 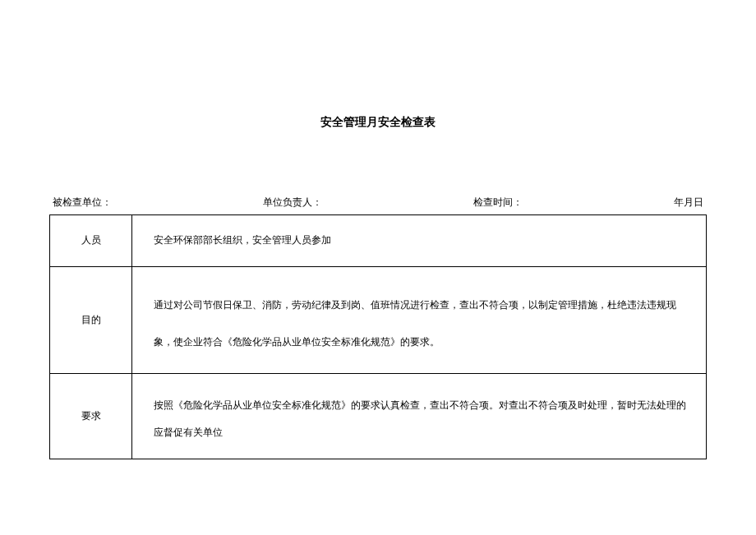 What do you see at coordinates (689, 202) in the screenshot?
I see `date-label: 年月日` at bounding box center [689, 202].